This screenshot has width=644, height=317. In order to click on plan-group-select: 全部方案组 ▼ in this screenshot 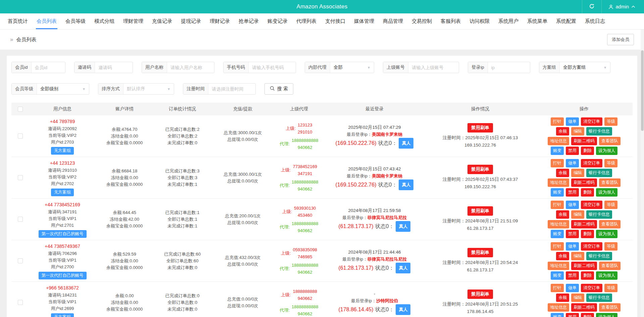, I will do `click(585, 67)`.